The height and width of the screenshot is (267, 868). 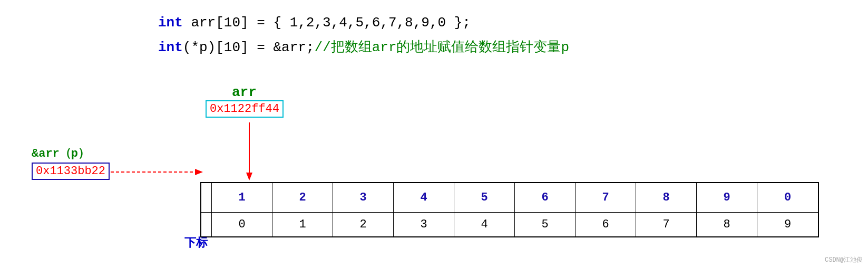 I want to click on arr-label: arr, so click(x=245, y=92).